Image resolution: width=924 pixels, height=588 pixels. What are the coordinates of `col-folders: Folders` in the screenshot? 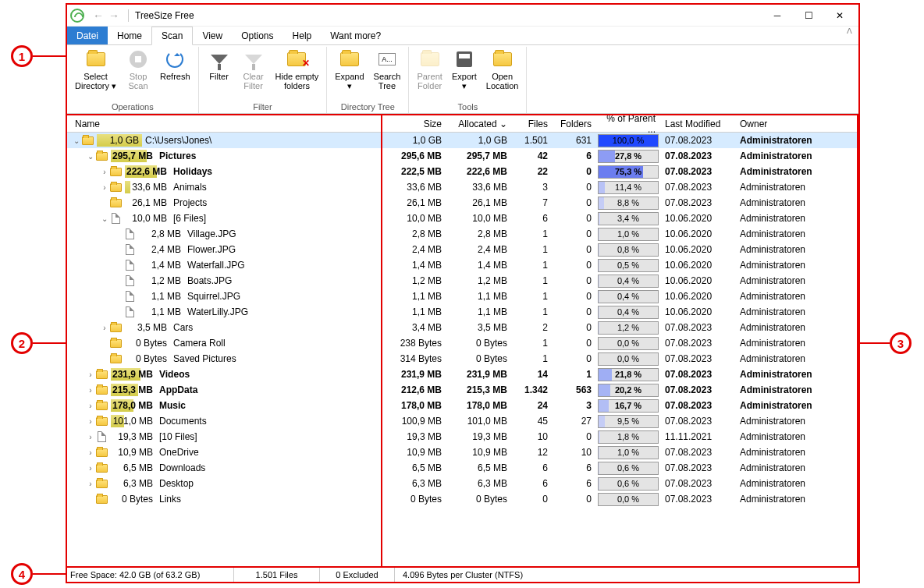 It's located at (574, 124).